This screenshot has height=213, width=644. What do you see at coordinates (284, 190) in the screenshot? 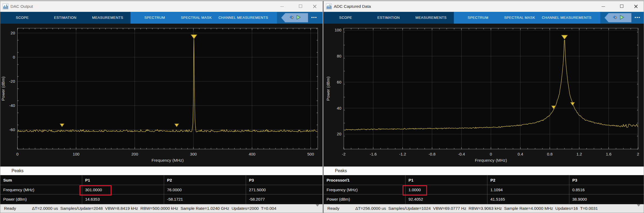
I see `p3-frequency-value: 271.5000` at bounding box center [284, 190].